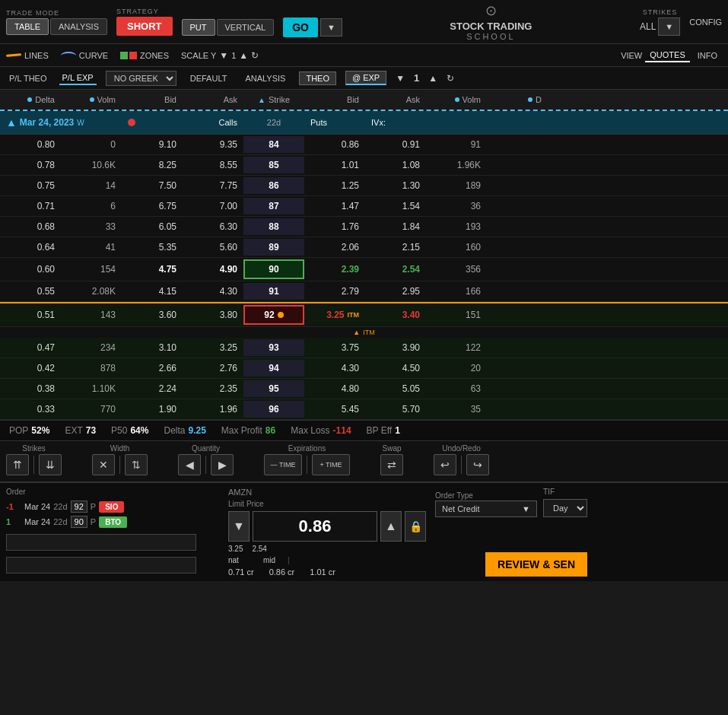 The width and height of the screenshot is (728, 715). What do you see at coordinates (220, 56) in the screenshot?
I see `scale-y-group: SCALE Y ▼ 1 ▲ ↻` at bounding box center [220, 56].